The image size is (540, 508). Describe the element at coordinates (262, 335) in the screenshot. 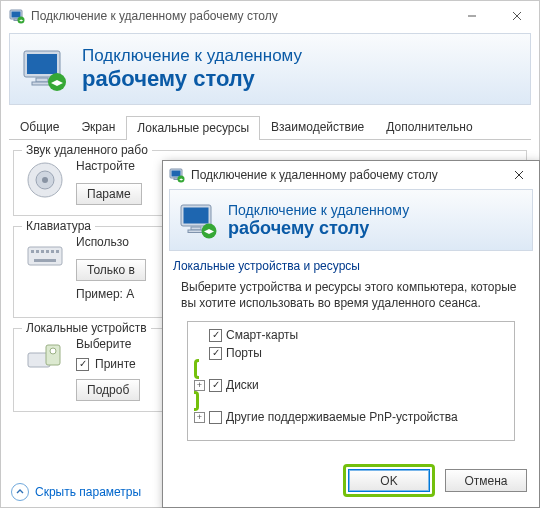

I see `smartcards-label: Смарт-карты` at that location.